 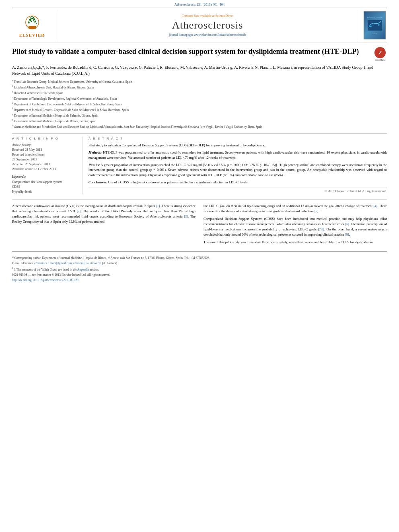 What do you see at coordinates (238, 145) in the screenshot?
I see `abstract-intro: Pilot study to validate a Computerized D…` at bounding box center [238, 145].